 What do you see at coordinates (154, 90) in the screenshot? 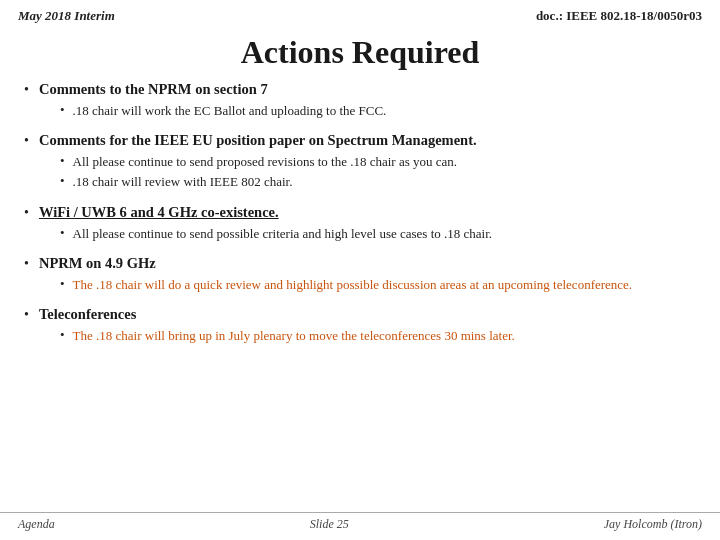
I see `section-heading-0: Comments to the NPRM on section 7` at bounding box center [154, 90].